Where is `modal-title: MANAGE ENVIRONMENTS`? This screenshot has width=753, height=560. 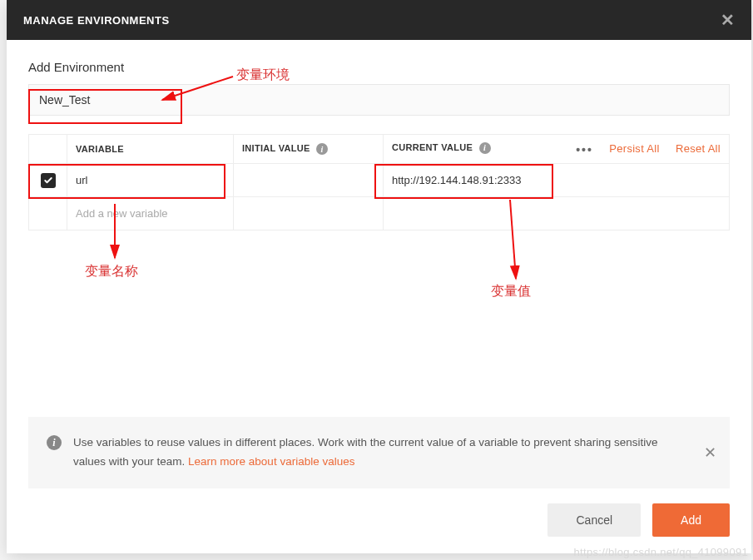
modal-title: MANAGE ENVIRONMENTS is located at coordinates (97, 20).